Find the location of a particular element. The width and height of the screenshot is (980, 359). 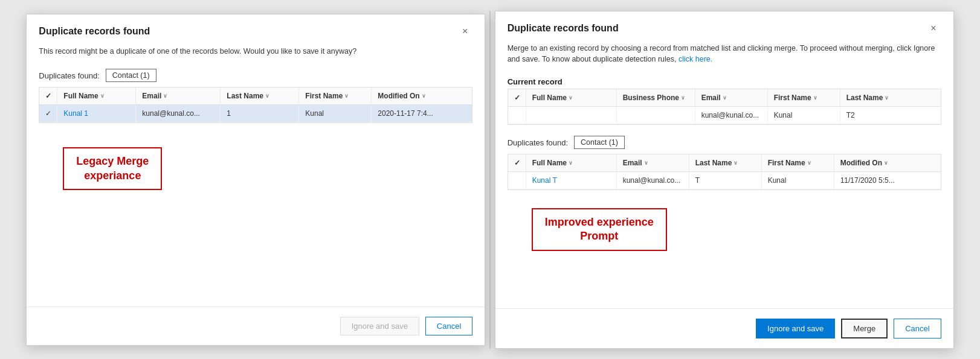

right-cur-th-lastname: Last Name ∨ is located at coordinates (880, 98).